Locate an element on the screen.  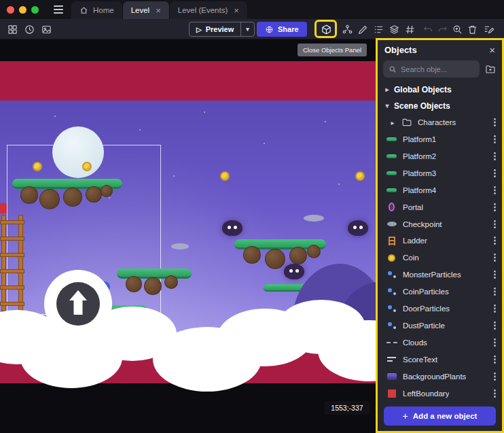
plus-icon: + is located at coordinates (406, 416).